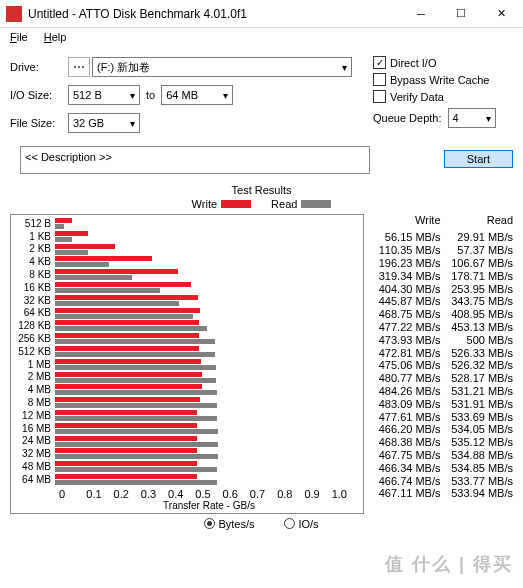  Describe the element at coordinates (186, 442) in the screenshot. I see `chart-row: 24 MB` at that location.